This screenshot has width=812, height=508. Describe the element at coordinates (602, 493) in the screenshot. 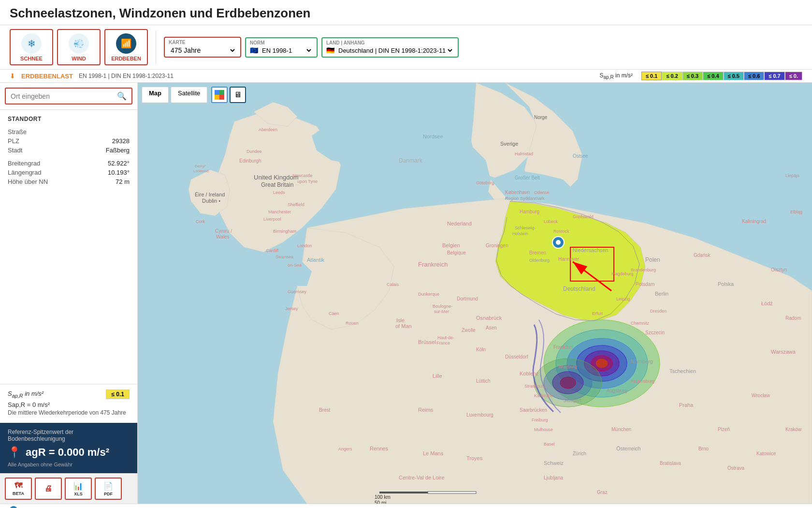

I see `svg-text: Graz` at that location.